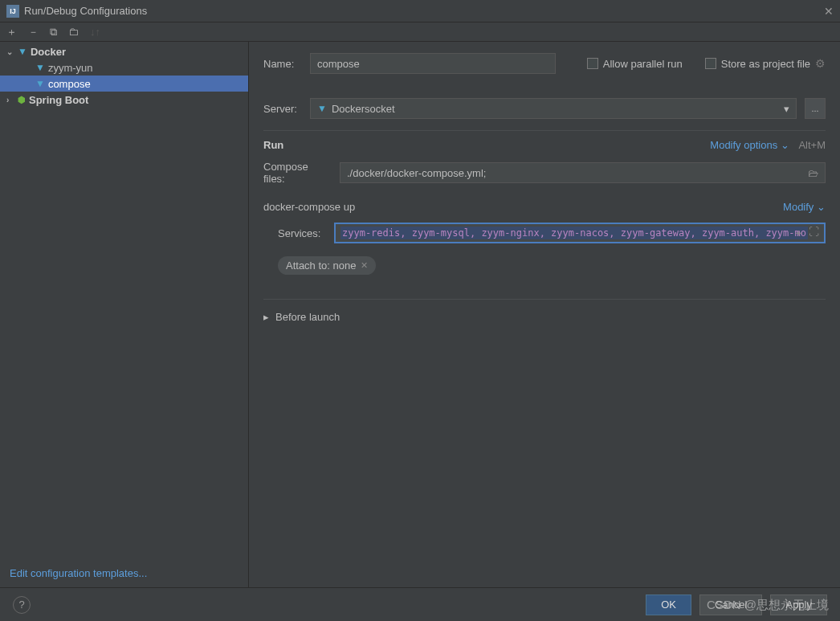 This screenshot has height=621, width=840. I want to click on run-section-title: Run, so click(273, 145).